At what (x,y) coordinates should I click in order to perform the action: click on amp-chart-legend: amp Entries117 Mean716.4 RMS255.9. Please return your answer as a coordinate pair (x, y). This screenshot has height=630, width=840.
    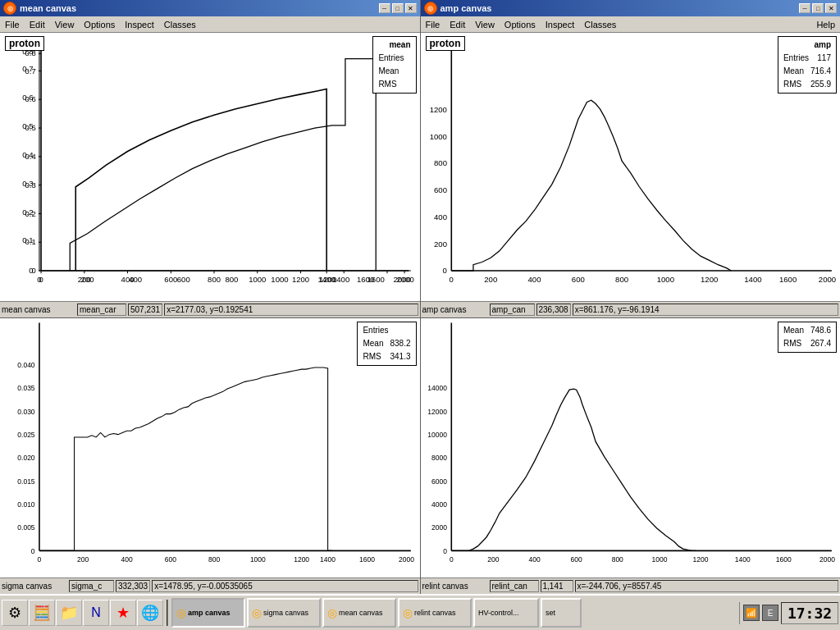
    Looking at the image, I should click on (807, 65).